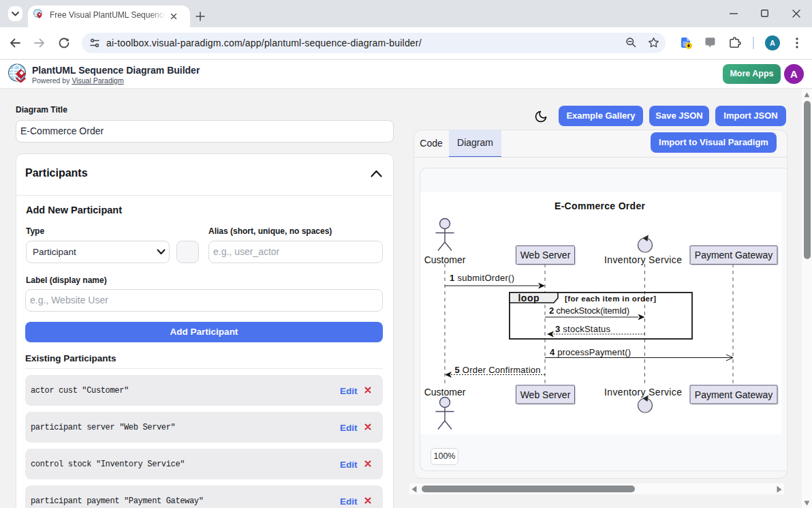 The height and width of the screenshot is (508, 812). Describe the element at coordinates (610, 299) in the screenshot. I see `svg-text: [for each item in order]` at that location.